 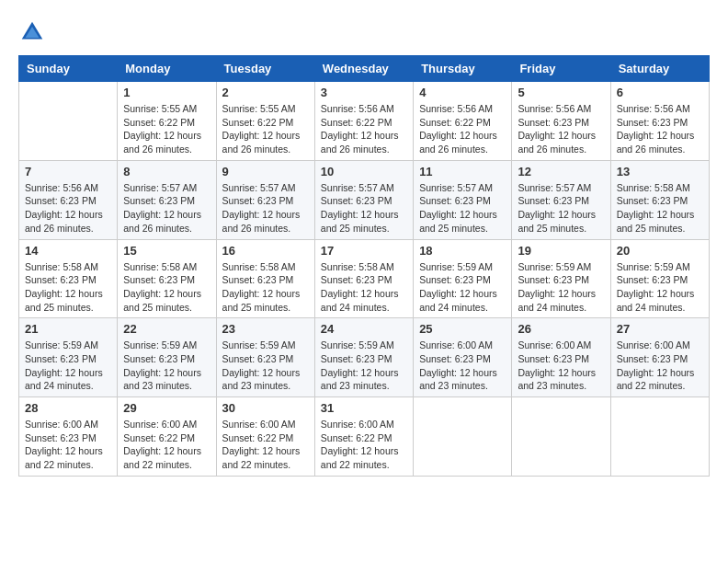 What do you see at coordinates (660, 358) in the screenshot?
I see `calendar-cell: 27Sunrise: 6:00 AM Sunset: 6:23 PM Dayli…` at bounding box center [660, 358].